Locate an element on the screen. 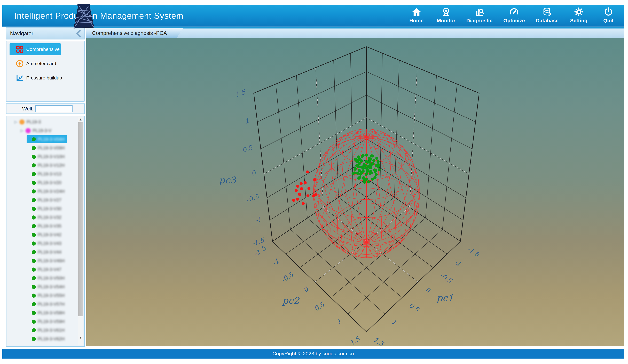 This screenshot has height=364, width=628. tree-item-label: PL19-3-V13 is located at coordinates (50, 174).